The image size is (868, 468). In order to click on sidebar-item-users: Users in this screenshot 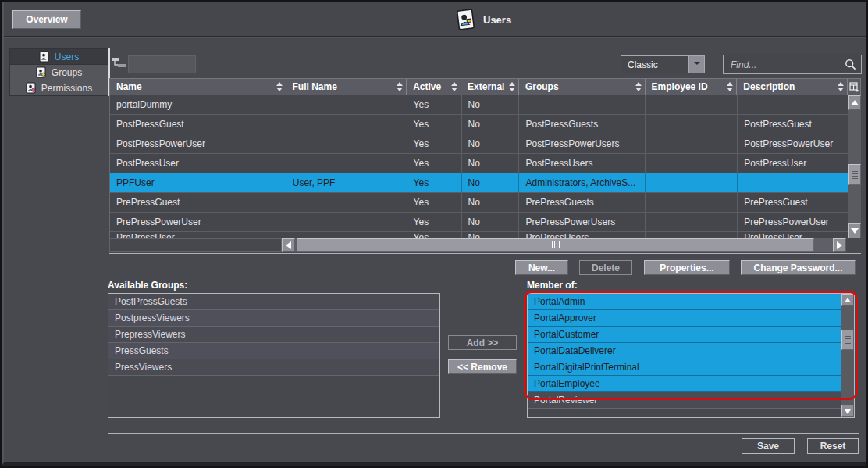, I will do `click(59, 56)`.